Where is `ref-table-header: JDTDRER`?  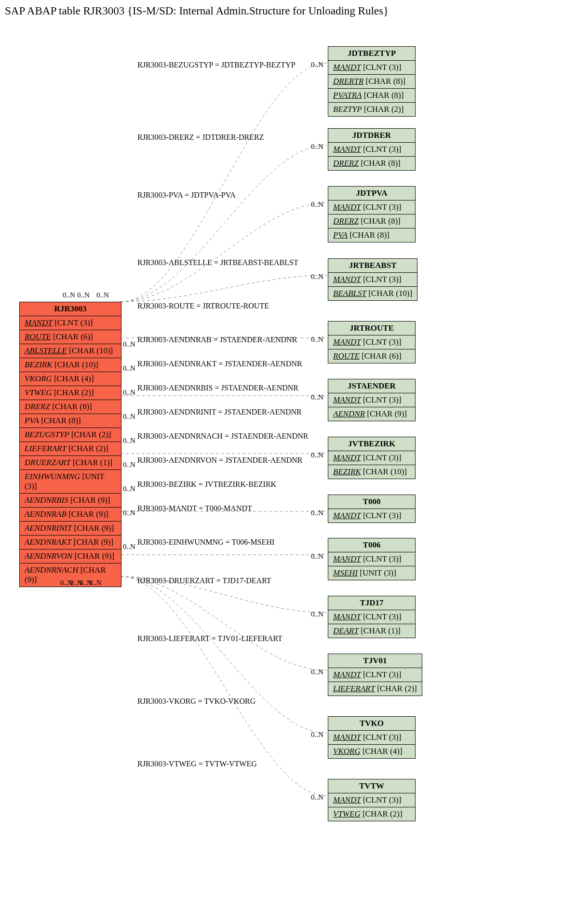
ref-table-header: JDTDRER is located at coordinates (372, 136).